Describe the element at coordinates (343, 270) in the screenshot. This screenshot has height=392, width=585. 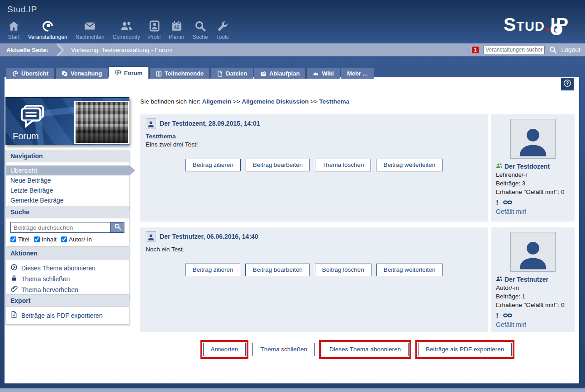
I see `beitrag-loeschen-button: Beitrag löschen` at that location.